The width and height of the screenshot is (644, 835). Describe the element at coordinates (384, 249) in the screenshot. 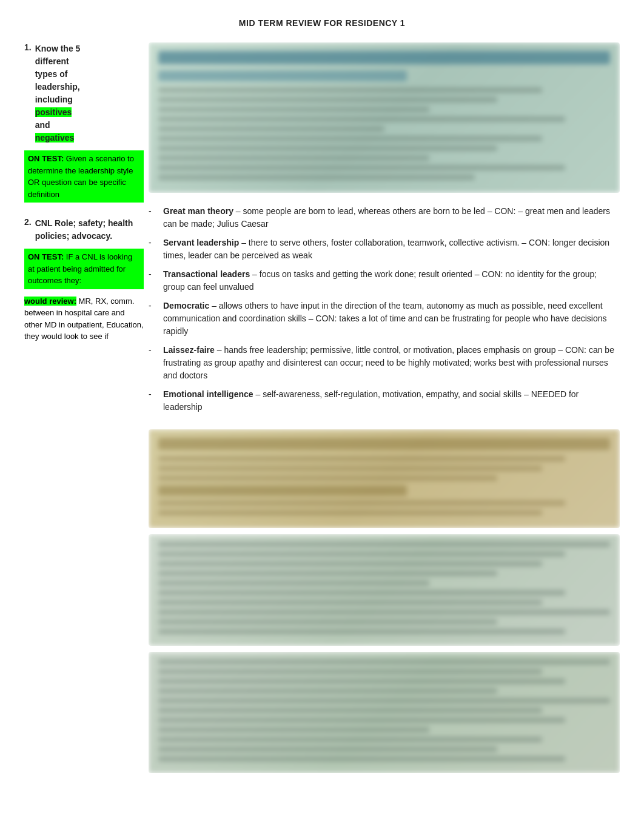

I see `bullet-item-2: - Servant leadership – there to serve ot…` at that location.